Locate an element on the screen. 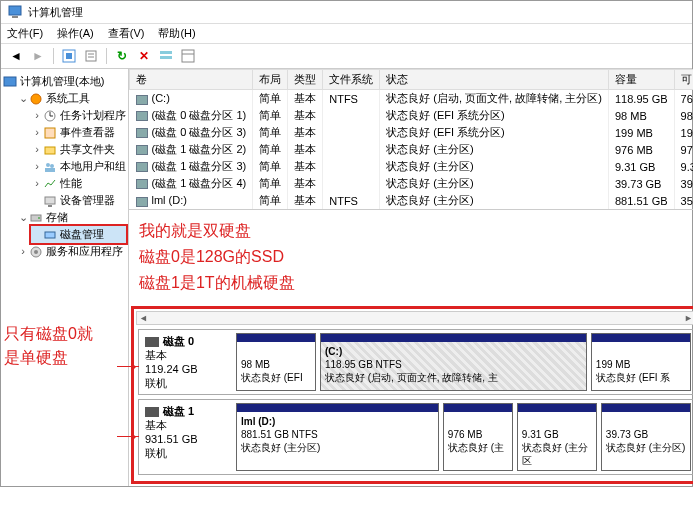 The image size is (693, 525). menubar: 文件(F) 操作(A) 查看(V) 帮助(H) is located at coordinates (346, 34).